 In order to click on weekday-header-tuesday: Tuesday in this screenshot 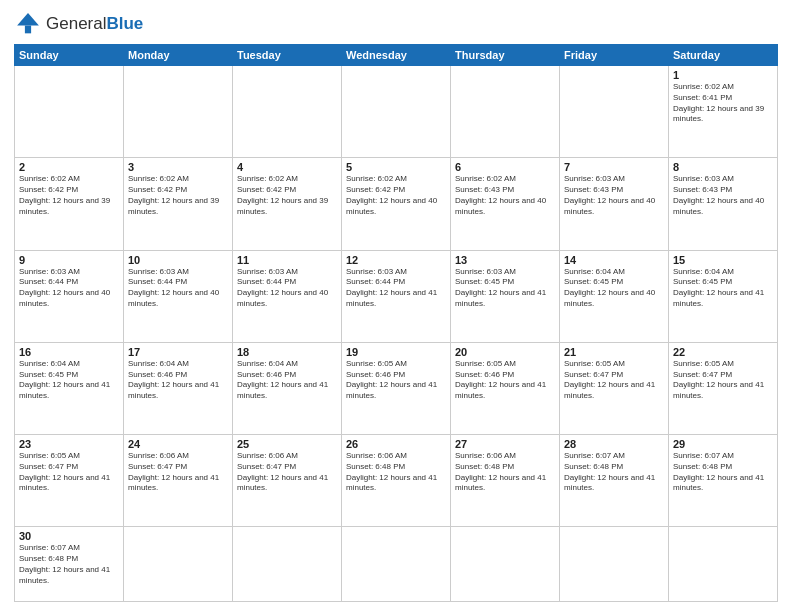, I will do `click(288, 56)`.